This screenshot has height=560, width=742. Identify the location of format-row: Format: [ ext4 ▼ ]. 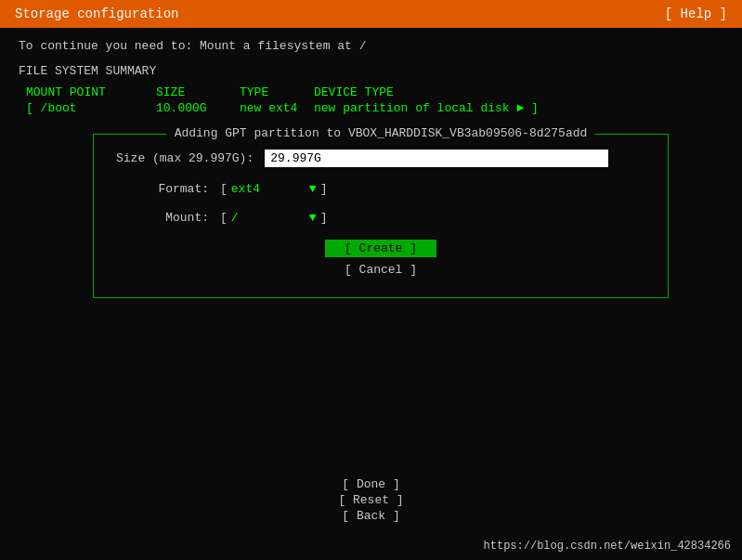
(381, 189).